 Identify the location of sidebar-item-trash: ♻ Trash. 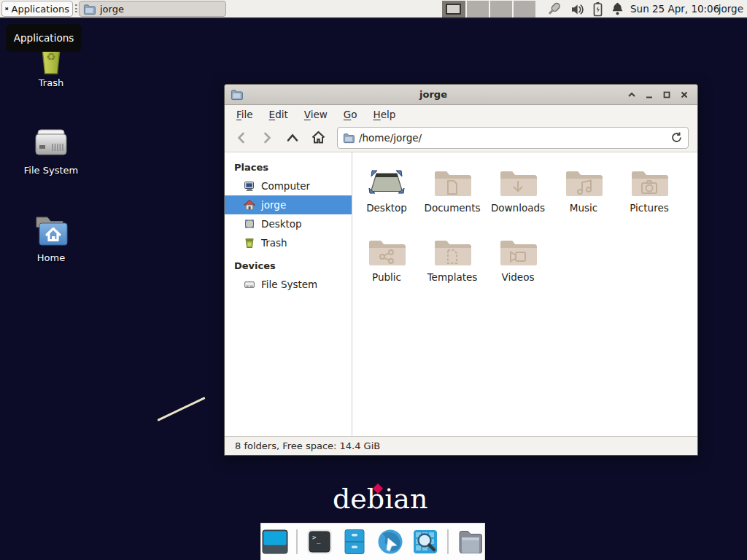
(288, 243).